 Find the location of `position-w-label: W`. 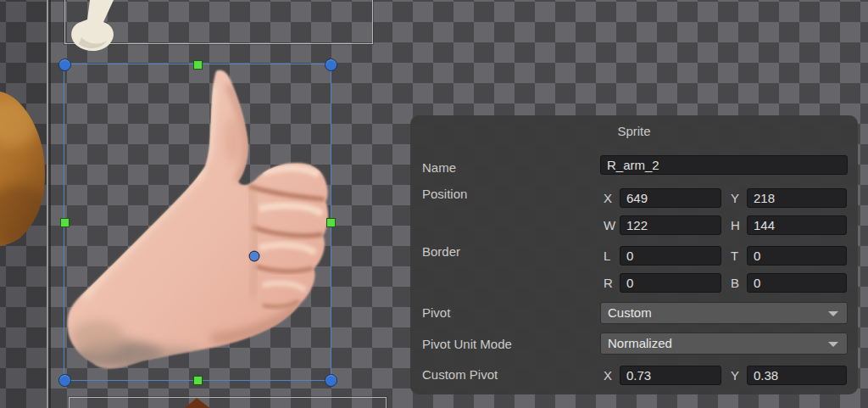

position-w-label: W is located at coordinates (610, 226).